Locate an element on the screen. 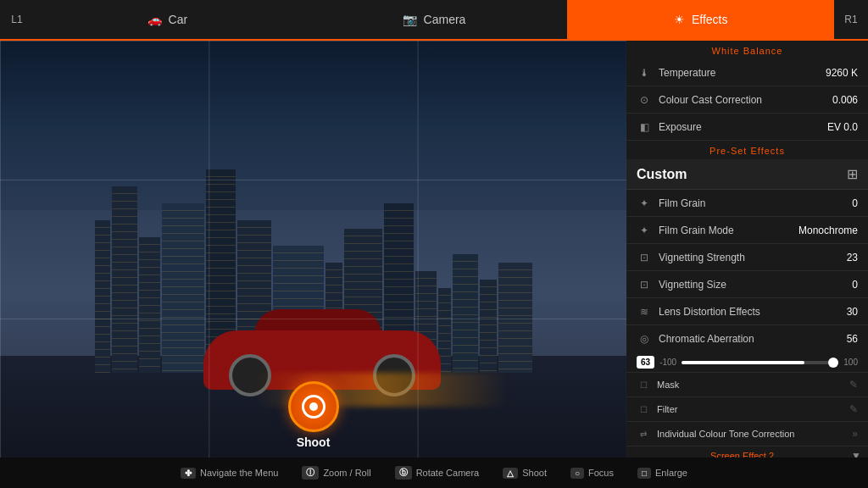 The width and height of the screenshot is (868, 488). l1-button: L1 is located at coordinates (17, 19).